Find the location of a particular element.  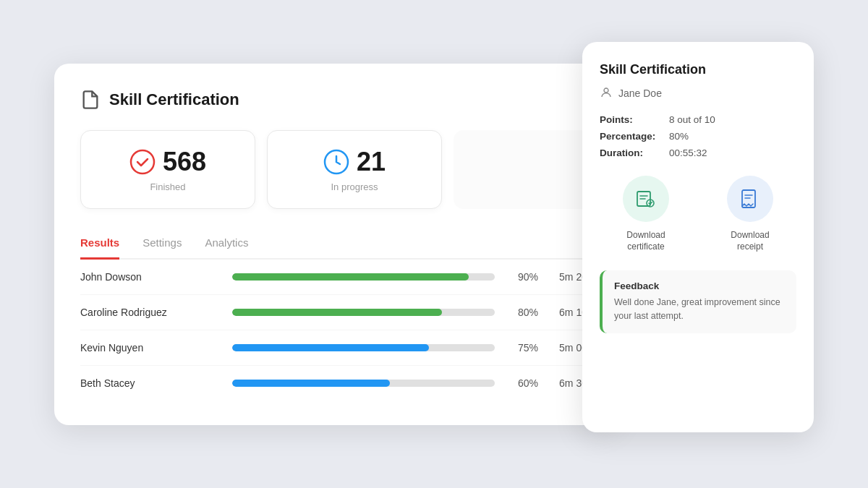

tab-analytics: Analytics is located at coordinates (226, 244).